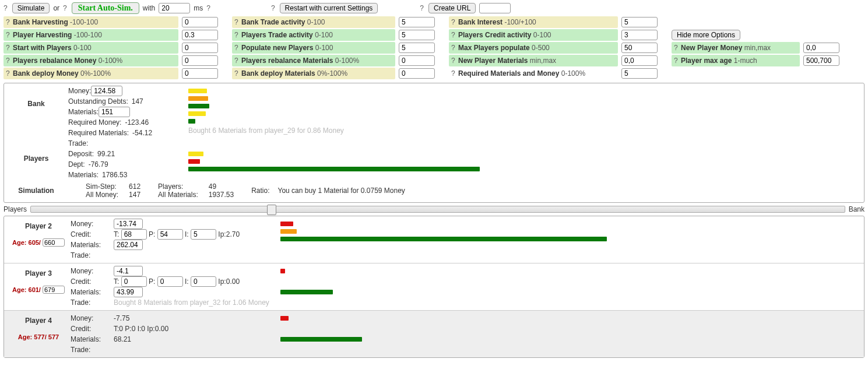  Describe the element at coordinates (198, 91) in the screenshot. I see `bank-money-bar` at that location.